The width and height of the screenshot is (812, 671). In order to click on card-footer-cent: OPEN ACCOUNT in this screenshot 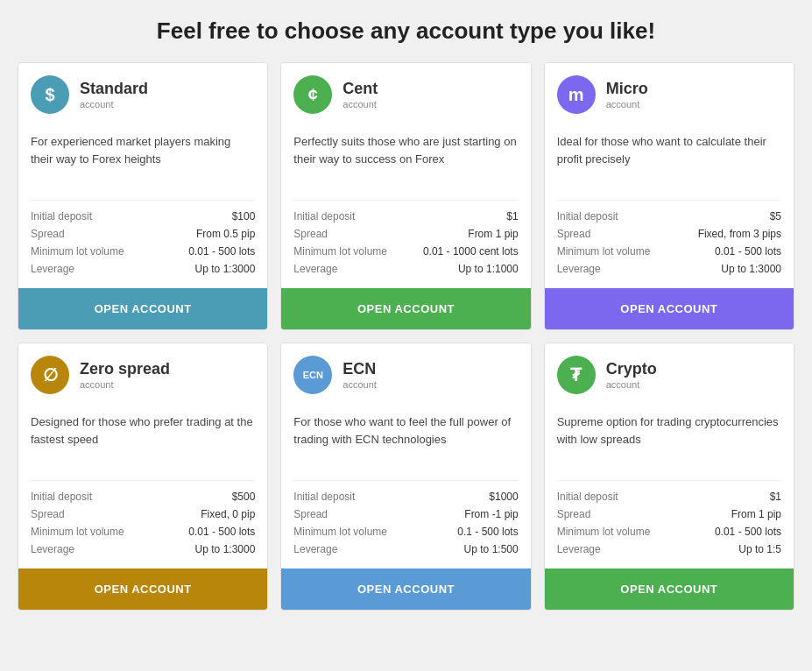, I will do `click(406, 308)`.